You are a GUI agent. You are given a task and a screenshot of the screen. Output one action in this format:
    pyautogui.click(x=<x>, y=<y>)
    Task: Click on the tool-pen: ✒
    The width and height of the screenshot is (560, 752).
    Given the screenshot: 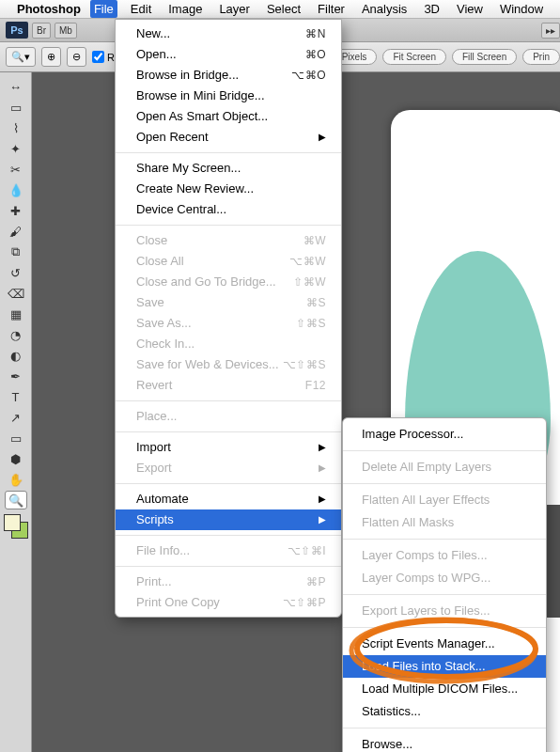 What is the action you would take?
    pyautogui.click(x=16, y=376)
    